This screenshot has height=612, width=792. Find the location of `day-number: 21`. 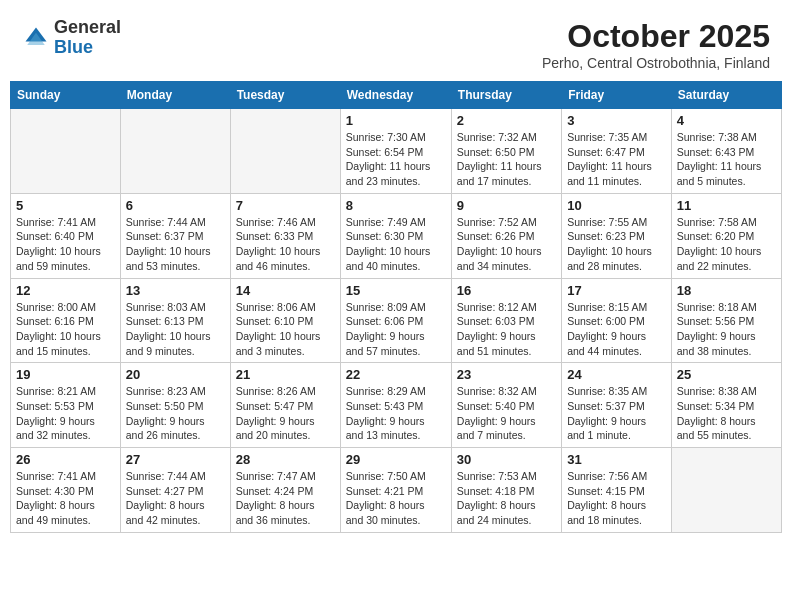

day-number: 21 is located at coordinates (286, 374).